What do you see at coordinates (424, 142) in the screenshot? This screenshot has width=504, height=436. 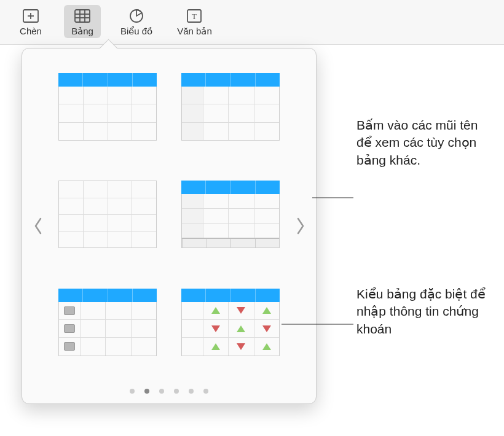 I see `callout-arrows: Bấm vào các mũi tên để xem các tùy chọn …` at bounding box center [424, 142].